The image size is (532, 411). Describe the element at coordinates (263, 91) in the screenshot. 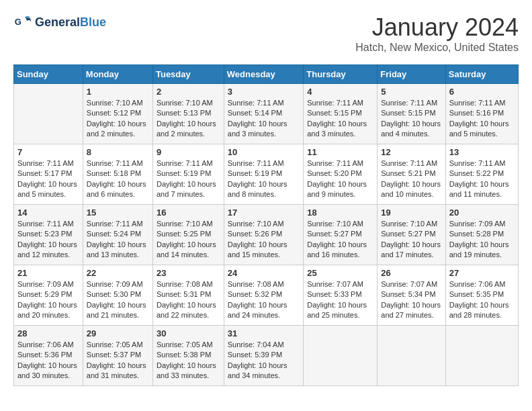

I see `day-number: 3` at that location.